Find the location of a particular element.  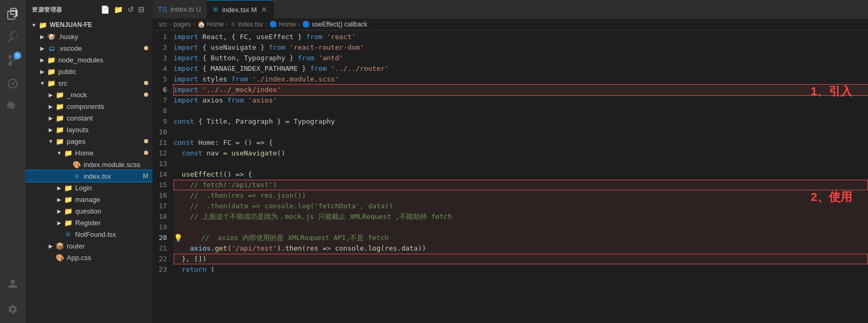

sidebar-item-home: ▼ 📁 Home is located at coordinates (89, 153).